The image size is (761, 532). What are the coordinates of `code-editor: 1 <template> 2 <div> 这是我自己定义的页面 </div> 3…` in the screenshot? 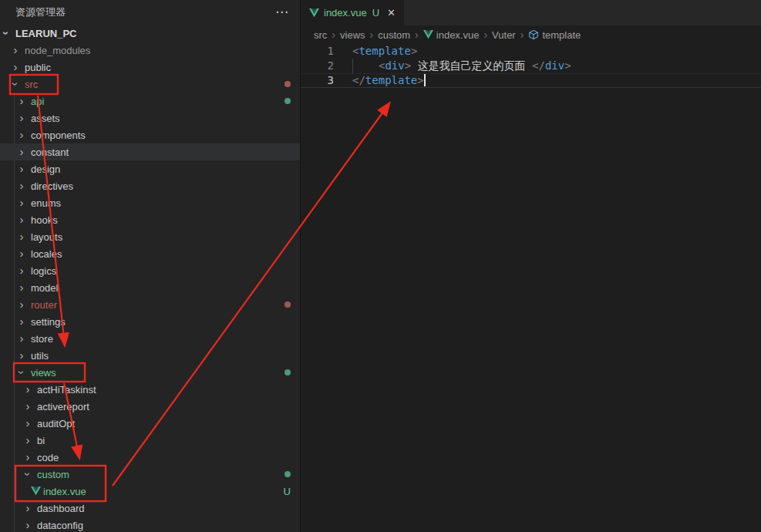 It's located at (530, 66).